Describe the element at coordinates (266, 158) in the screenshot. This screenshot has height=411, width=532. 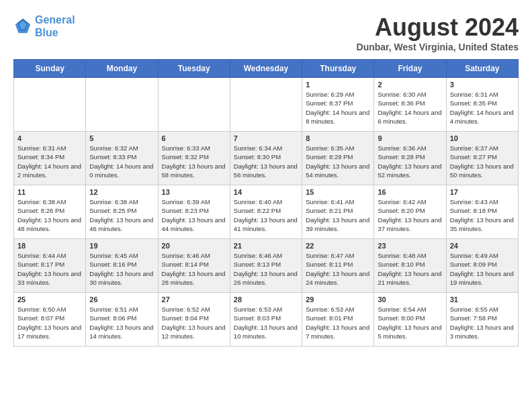
I see `week-row-2: 4Sunrise: 6:31 AMSunset: 8:34 PMDaylight…` at that location.